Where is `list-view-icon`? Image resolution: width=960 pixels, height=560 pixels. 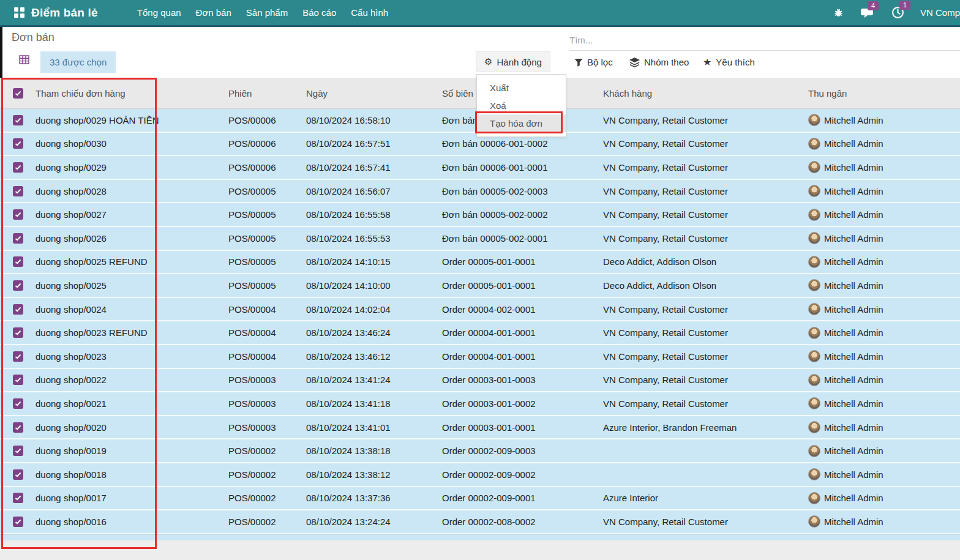 list-view-icon is located at coordinates (24, 60).